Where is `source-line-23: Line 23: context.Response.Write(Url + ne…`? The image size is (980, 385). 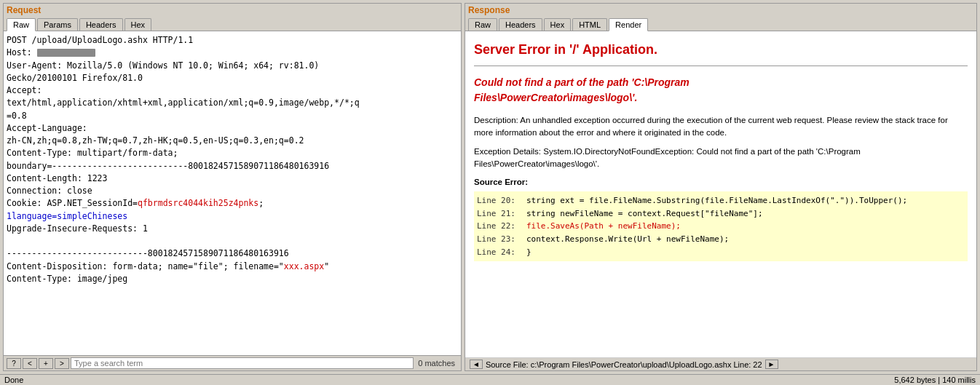
source-line-23: Line 23: context.Response.Write(Url + ne… is located at coordinates (721, 239).